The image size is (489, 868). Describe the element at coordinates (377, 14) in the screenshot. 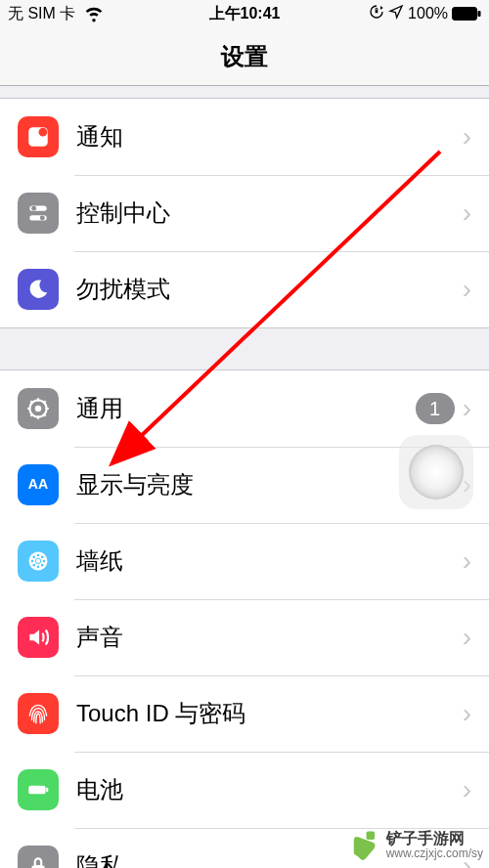

I see `orientation-lock-icon` at that location.